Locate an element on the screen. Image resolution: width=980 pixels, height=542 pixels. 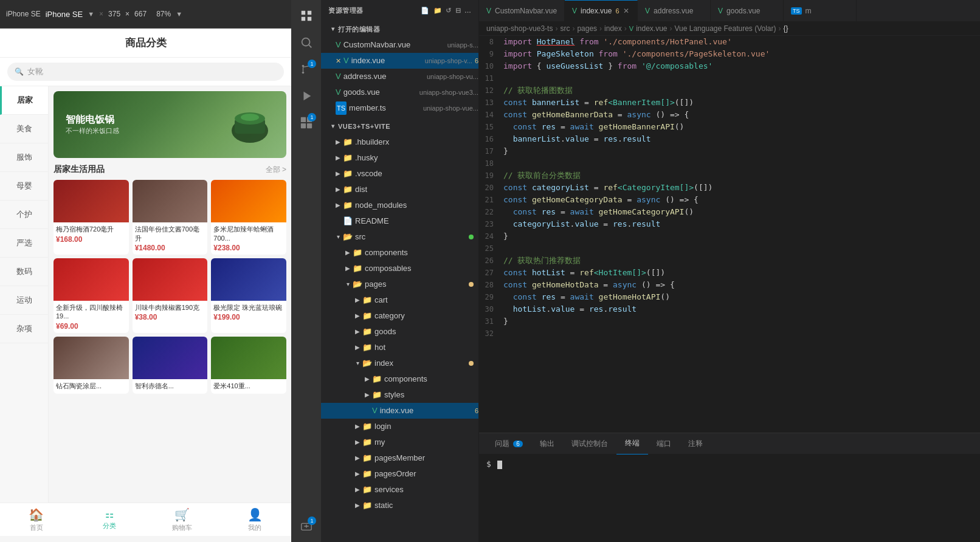
panel-tab-problems: 问题 6 is located at coordinates (509, 444).